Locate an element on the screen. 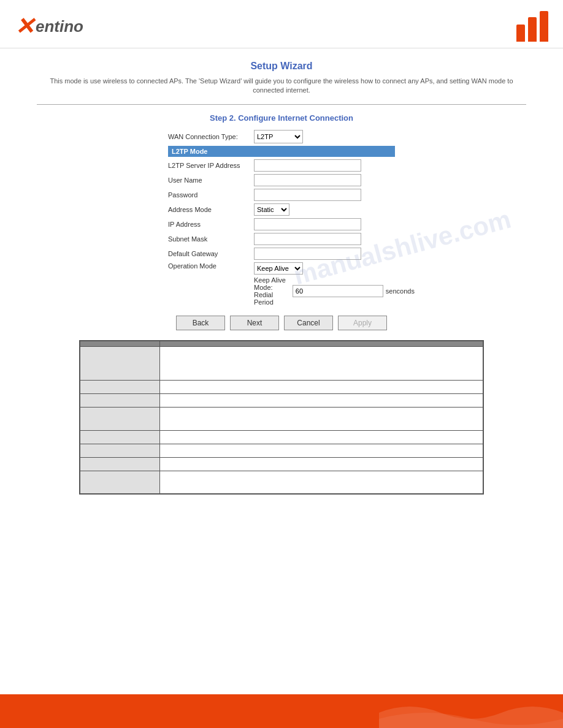  ip-address-control is located at coordinates (324, 224).